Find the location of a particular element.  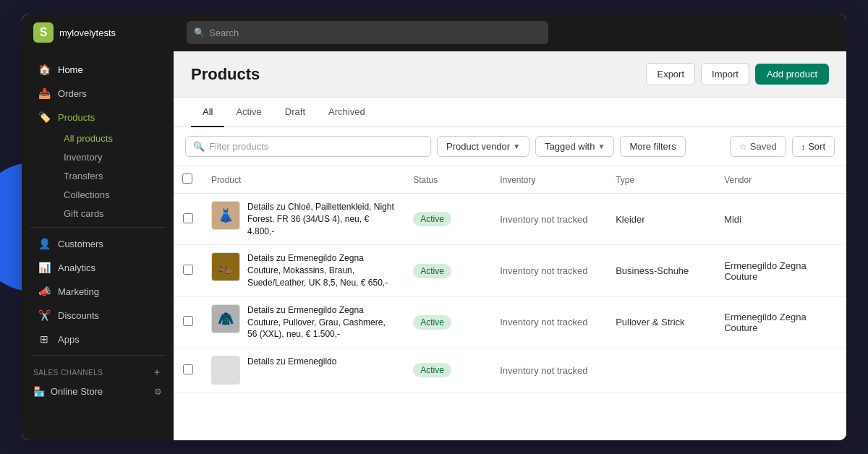

product-type-1: Kleider is located at coordinates (630, 220).